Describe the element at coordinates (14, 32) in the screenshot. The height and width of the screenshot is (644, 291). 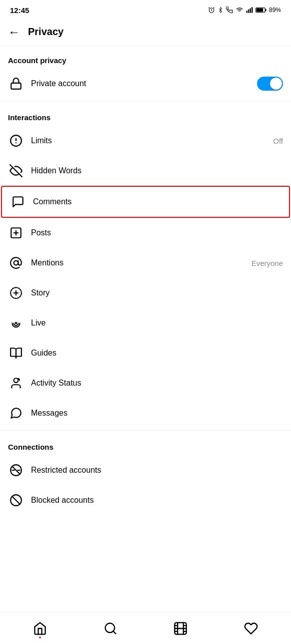
I see `back-button: ←` at that location.